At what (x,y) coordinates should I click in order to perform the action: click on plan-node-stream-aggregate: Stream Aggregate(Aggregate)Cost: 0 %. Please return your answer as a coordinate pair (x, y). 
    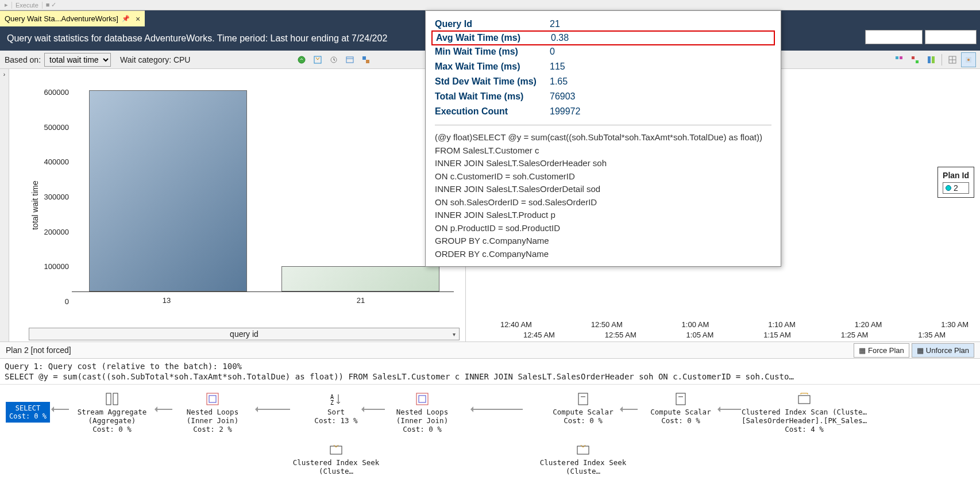
    Looking at the image, I should click on (112, 413).